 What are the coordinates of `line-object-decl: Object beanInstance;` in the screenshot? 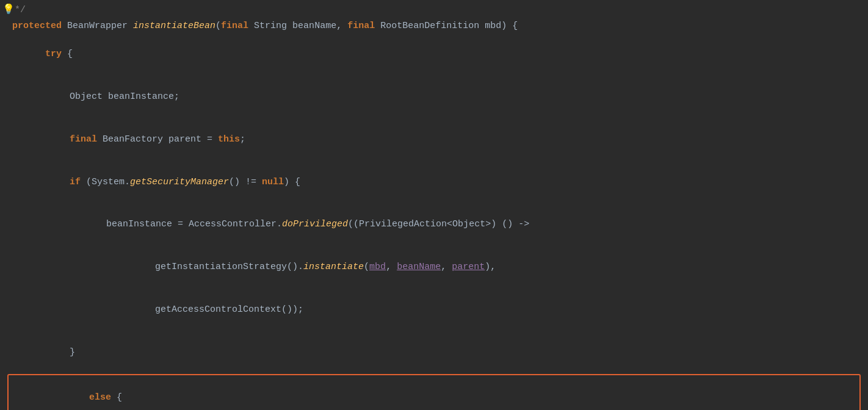 It's located at (434, 97).